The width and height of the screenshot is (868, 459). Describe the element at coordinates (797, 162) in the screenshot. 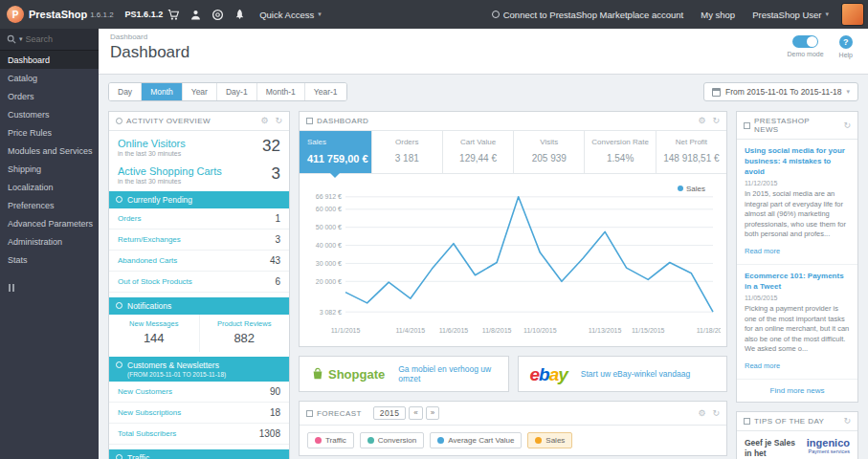

I see `news-title-link: Using social media for your business: 4 …` at that location.